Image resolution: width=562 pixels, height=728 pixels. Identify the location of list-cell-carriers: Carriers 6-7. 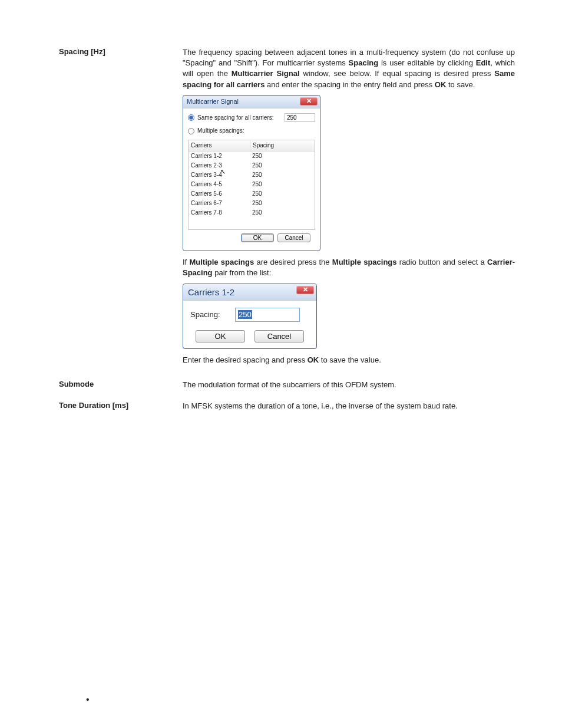
(219, 203).